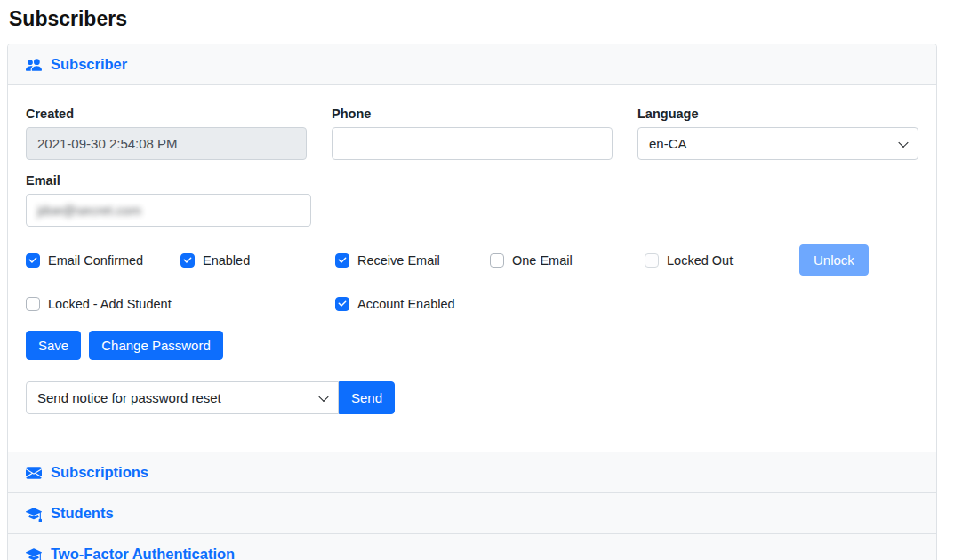 Image resolution: width=962 pixels, height=560 pixels. What do you see at coordinates (472, 472) in the screenshot?
I see `accordion-header-subscriptions: Subscriptions` at bounding box center [472, 472].